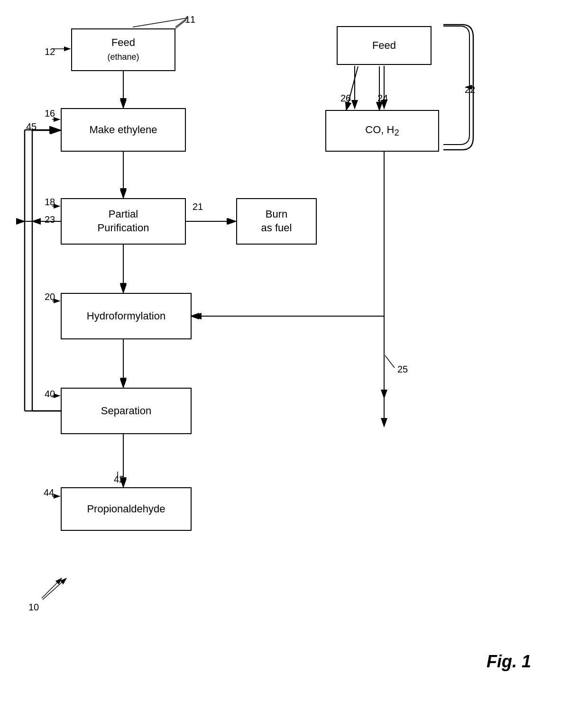 The image size is (588, 719). What do you see at coordinates (384, 46) in the screenshot?
I see `feed-right-label: Feed` at bounding box center [384, 46].